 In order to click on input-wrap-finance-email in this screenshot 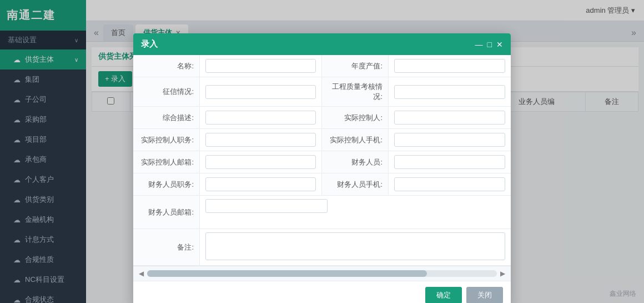, I will do `click(355, 206)`.